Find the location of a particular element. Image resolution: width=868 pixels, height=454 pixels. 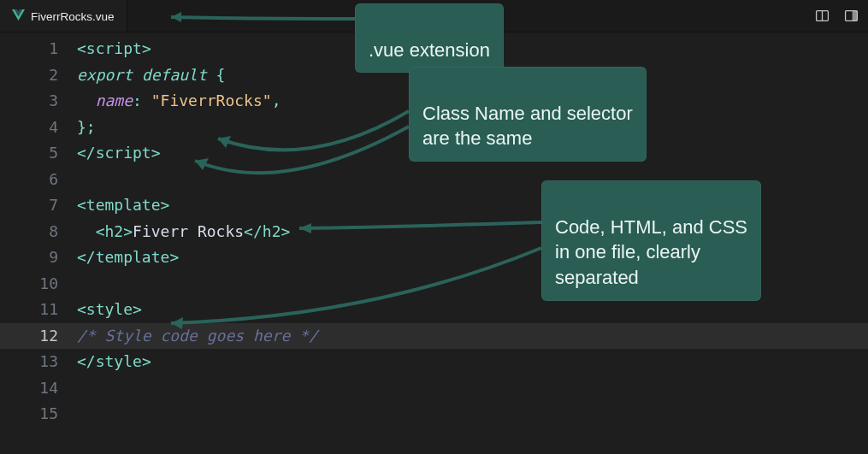

line-number: 5 is located at coordinates (29, 154).